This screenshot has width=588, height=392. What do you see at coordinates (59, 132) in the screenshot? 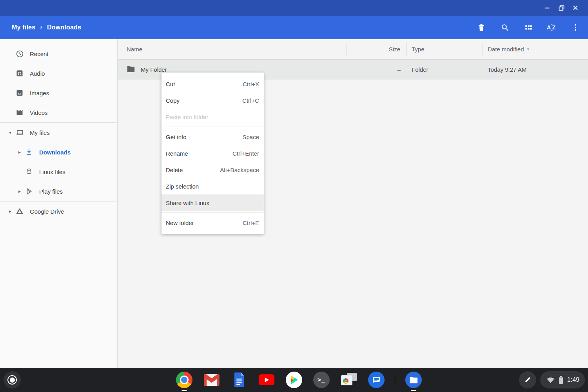
I see `sidebar-item-my-files: ▾ My files` at bounding box center [59, 132].